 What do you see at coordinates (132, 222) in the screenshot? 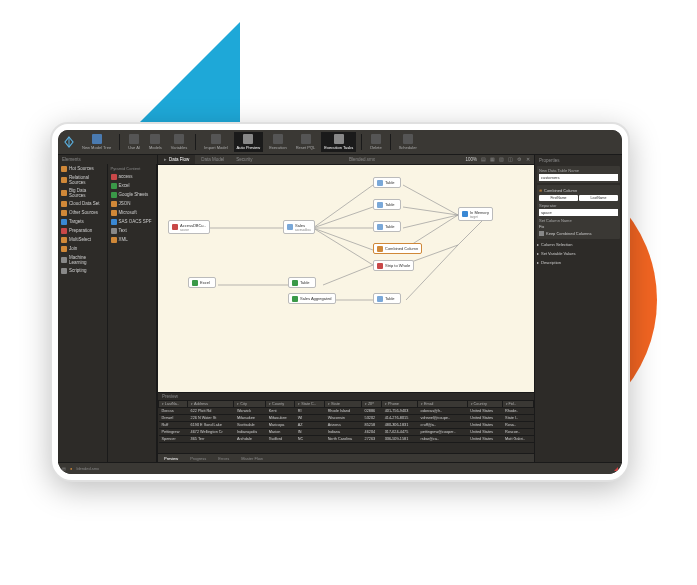
I see `sidebar-source-item: SAS OACS SPF` at bounding box center [132, 222].